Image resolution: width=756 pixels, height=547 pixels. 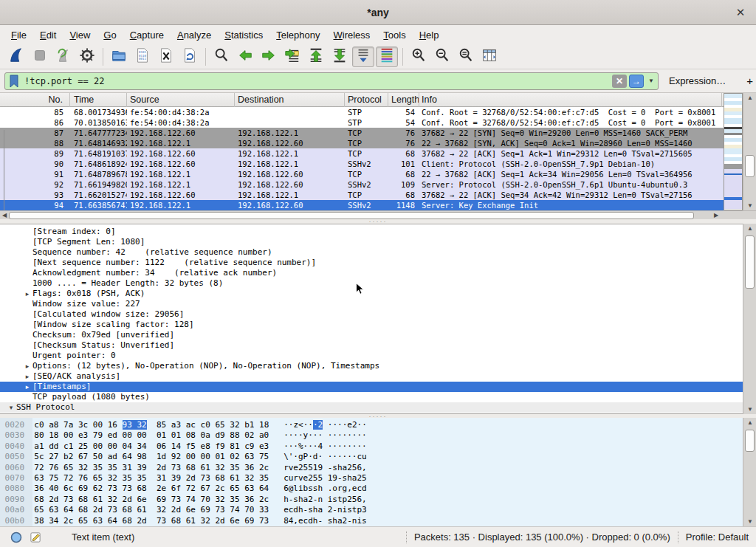 What do you see at coordinates (362, 143) in the screenshot?
I see `packet-row-88: 8871.648146932192.168.122.1192.168.122.6…` at bounding box center [362, 143].